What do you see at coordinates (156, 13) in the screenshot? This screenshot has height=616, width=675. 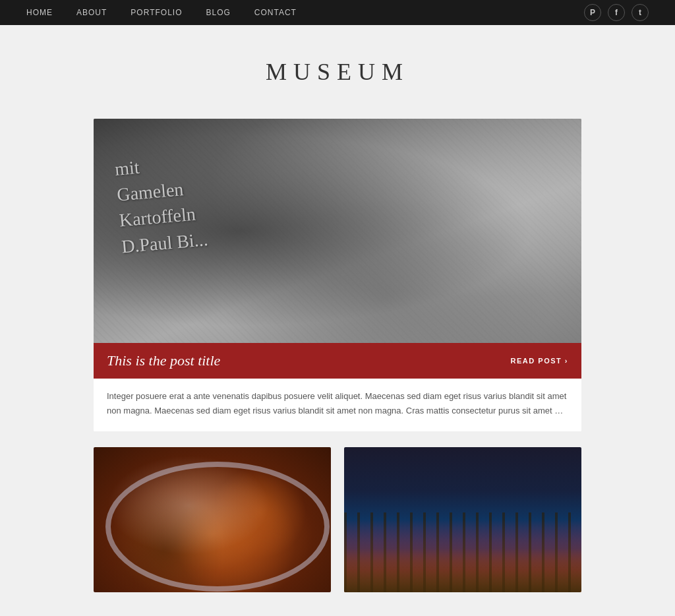 I see `nav-portfolio: PORTFOLIO` at bounding box center [156, 13].